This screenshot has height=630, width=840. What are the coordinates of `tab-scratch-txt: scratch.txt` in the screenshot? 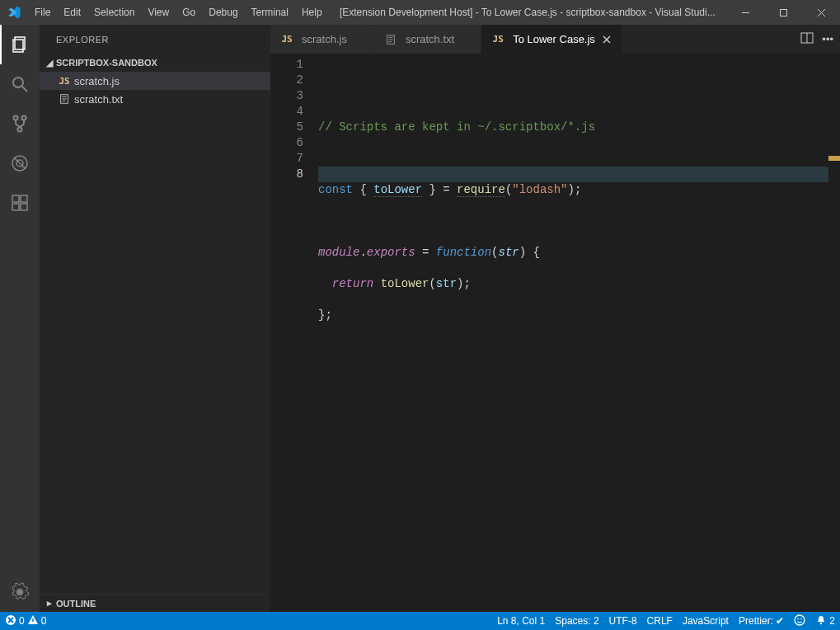 It's located at (428, 40).